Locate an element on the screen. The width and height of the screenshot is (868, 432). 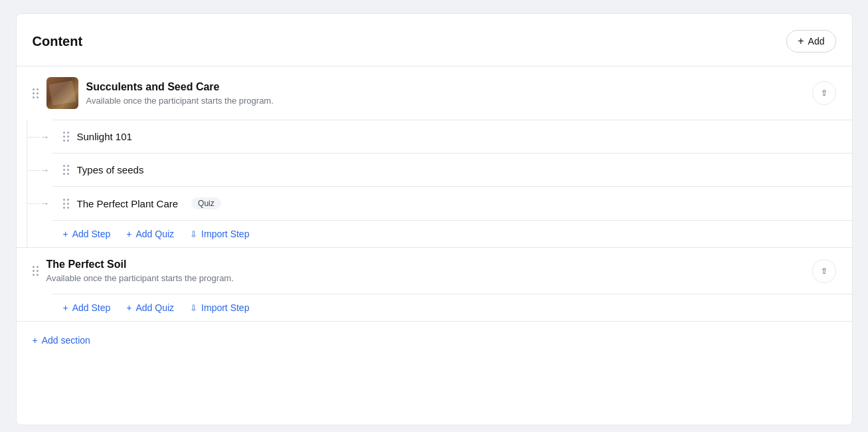
page-title: Content is located at coordinates (58, 41).